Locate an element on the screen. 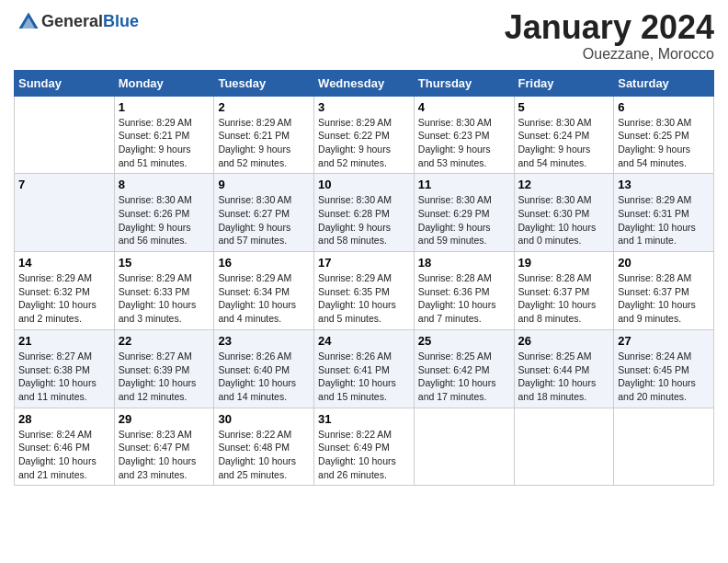 The image size is (728, 563). calendar-cell: 12Sunrise: 8:30 AM Sunset: 6:30 PM Dayli… is located at coordinates (564, 213).